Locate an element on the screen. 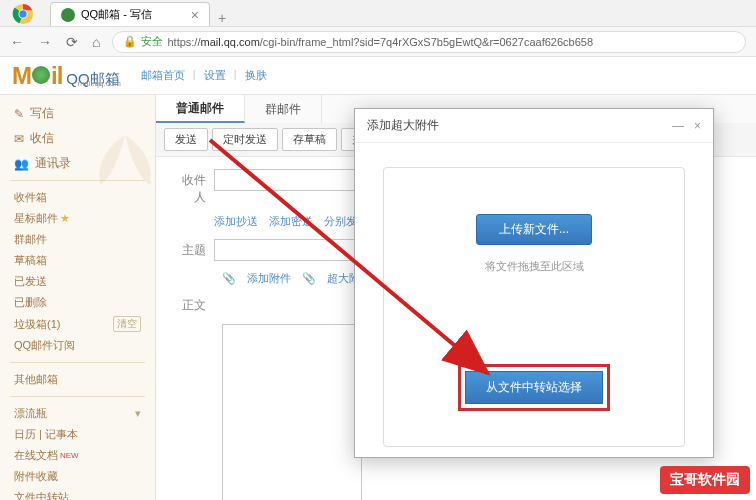  extra-calendar: 日历 | 记事本 is located at coordinates (78, 434).